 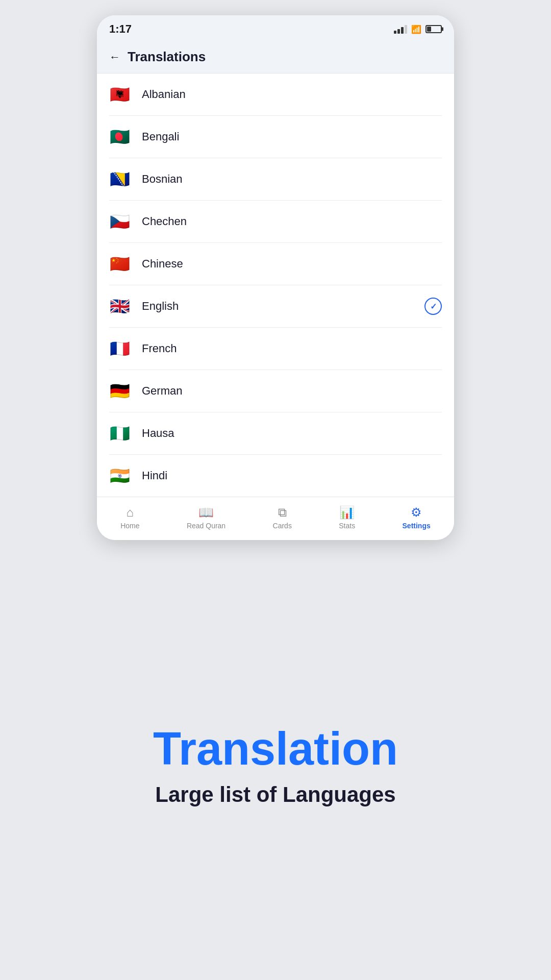 What do you see at coordinates (292, 349) in the screenshot?
I see `language-name-french: French` at bounding box center [292, 349].